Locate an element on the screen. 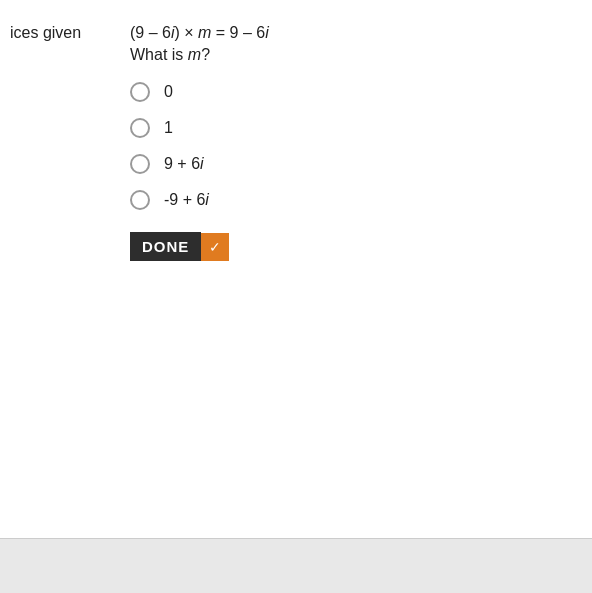 This screenshot has height=593, width=592. option-0: 0 is located at coordinates (361, 92).